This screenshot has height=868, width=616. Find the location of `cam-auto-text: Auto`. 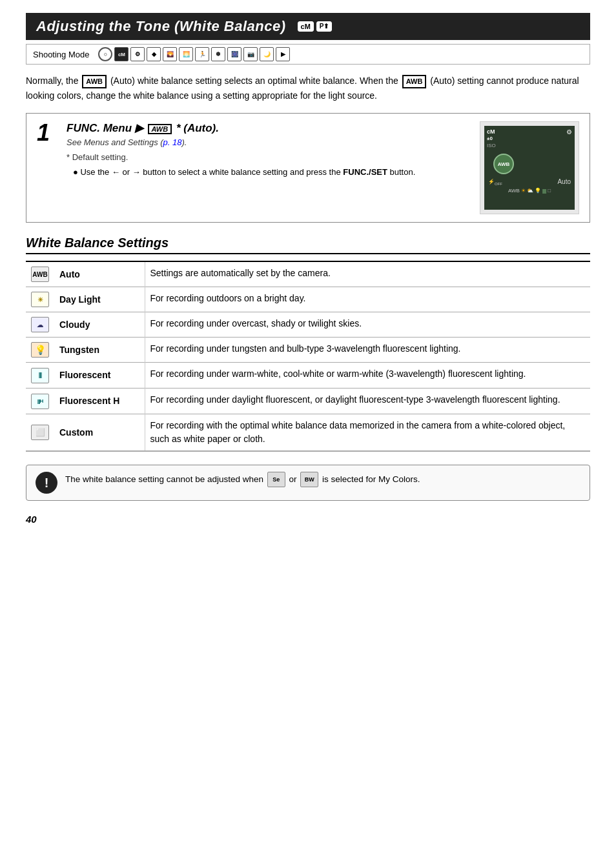

cam-auto-text: Auto is located at coordinates (564, 182).